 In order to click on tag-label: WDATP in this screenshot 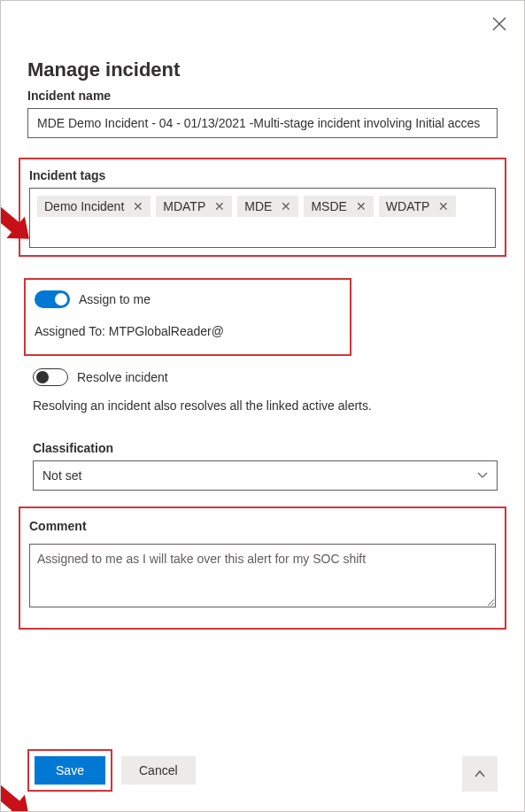, I will do `click(408, 206)`.